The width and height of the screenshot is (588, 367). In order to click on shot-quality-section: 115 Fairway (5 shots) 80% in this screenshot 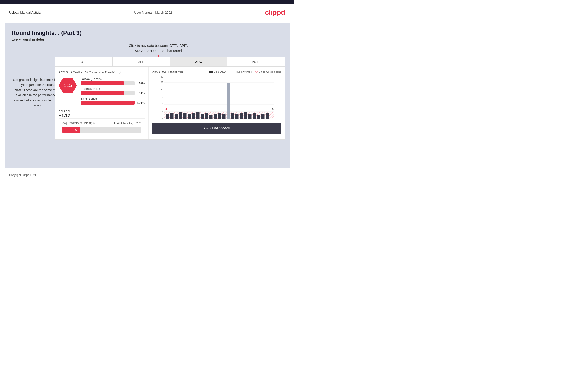, I will do `click(102, 92)`.